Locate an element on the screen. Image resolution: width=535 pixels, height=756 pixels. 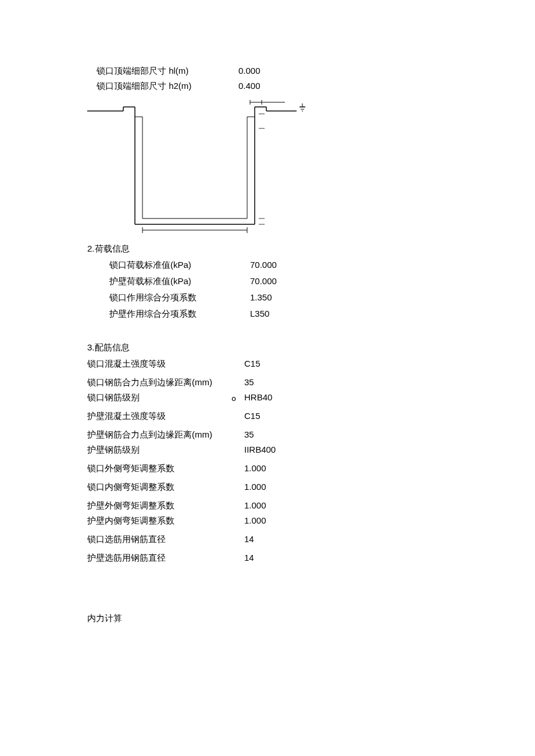
load-value: L350 is located at coordinates (259, 314).